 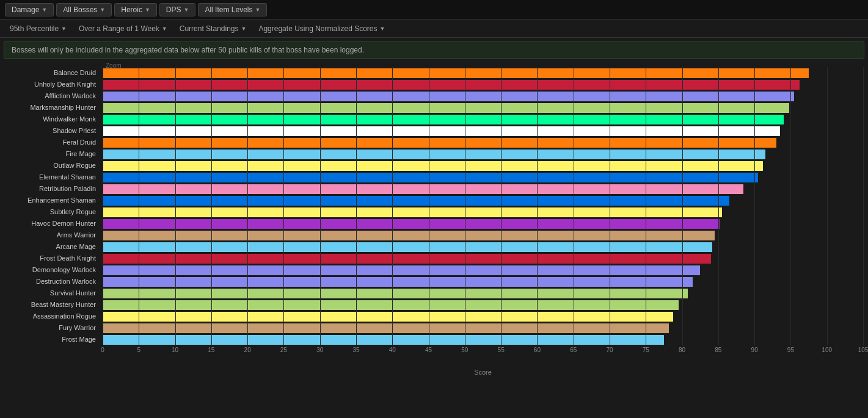 I want to click on bar-row: Shadow Priest, so click(x=483, y=131).